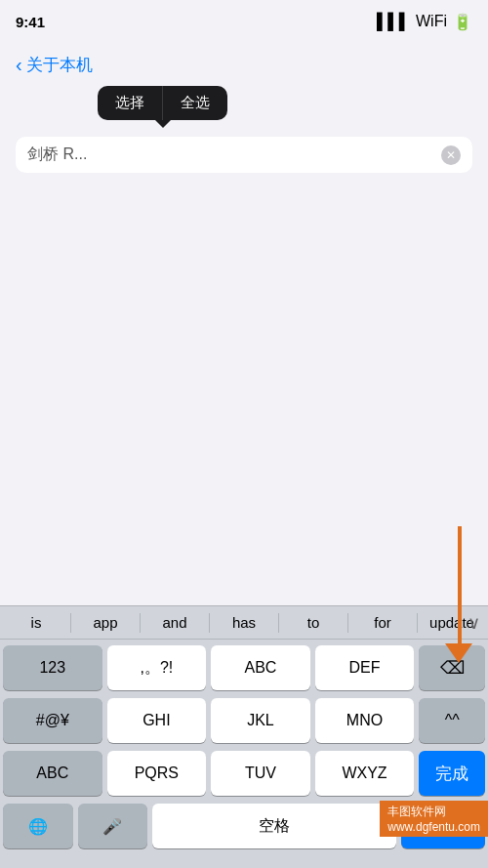 This screenshot has width=488, height=868. Describe the element at coordinates (365, 773) in the screenshot. I see `key-wxyz: WXYZ` at that location.